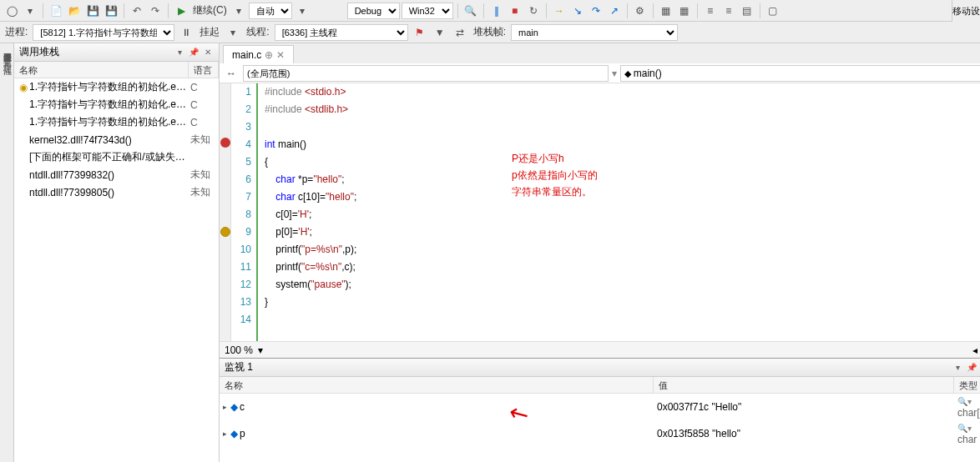 This screenshot has height=462, width=980. Describe the element at coordinates (427, 11) in the screenshot. I see `platform-combo: Win32` at that location.